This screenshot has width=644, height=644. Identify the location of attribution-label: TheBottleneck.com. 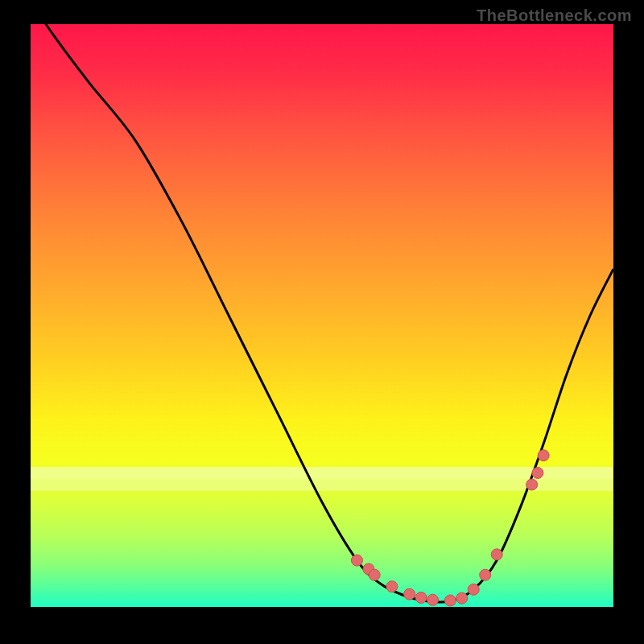
(554, 16).